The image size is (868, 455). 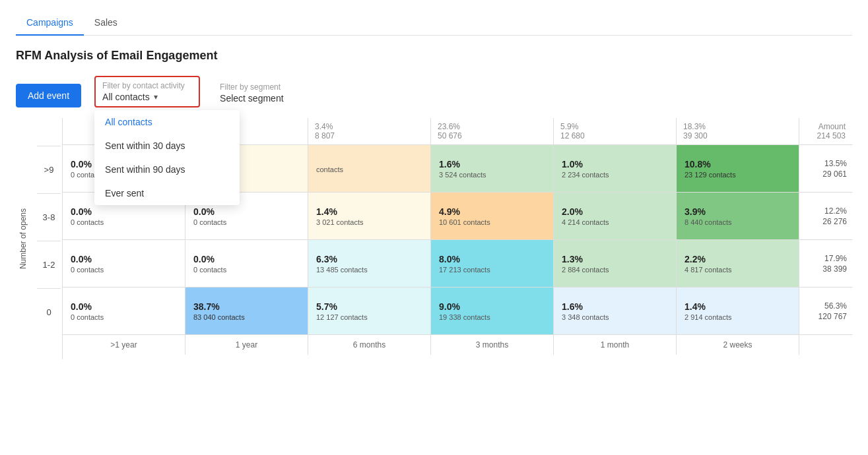 I want to click on x-axis-row: >1 year 1 year 6 months 3 months 1 month…, so click(x=457, y=345).